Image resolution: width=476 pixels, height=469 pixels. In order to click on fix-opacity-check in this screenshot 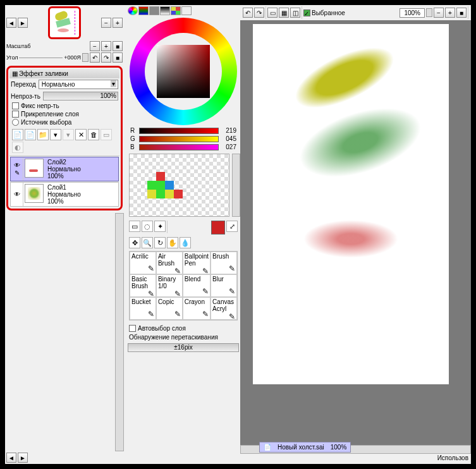, I will do `click(15, 106)`.